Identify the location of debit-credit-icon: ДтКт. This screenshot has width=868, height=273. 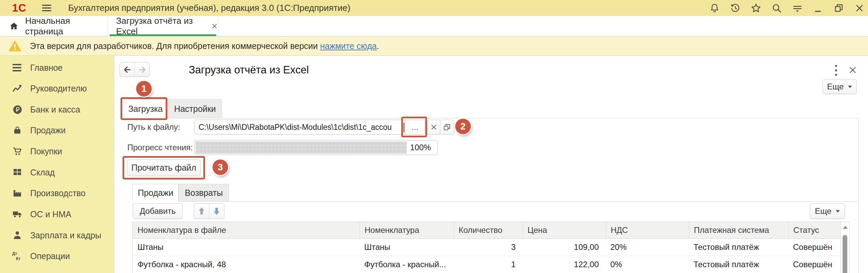
(17, 256).